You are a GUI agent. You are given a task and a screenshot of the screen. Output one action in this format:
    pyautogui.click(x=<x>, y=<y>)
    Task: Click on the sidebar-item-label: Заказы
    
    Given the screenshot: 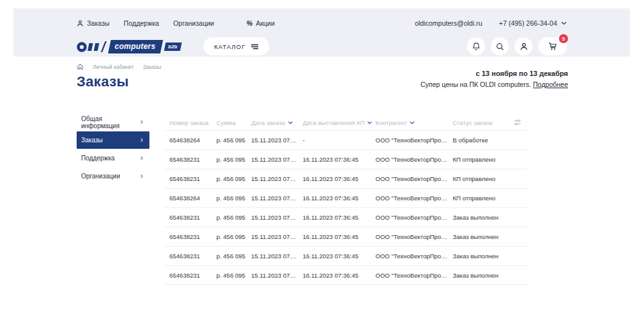 What is the action you would take?
    pyautogui.click(x=91, y=140)
    